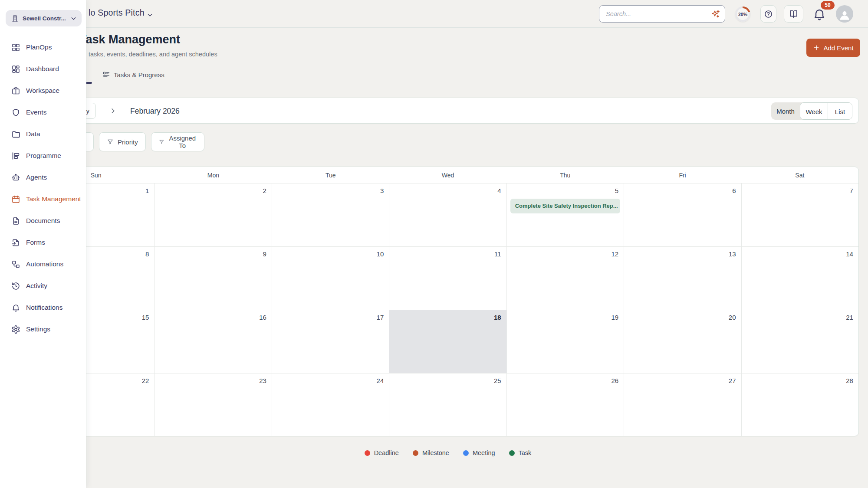 This screenshot has height=488, width=868. What do you see at coordinates (146, 318) in the screenshot?
I see `date-number: 15` at bounding box center [146, 318].